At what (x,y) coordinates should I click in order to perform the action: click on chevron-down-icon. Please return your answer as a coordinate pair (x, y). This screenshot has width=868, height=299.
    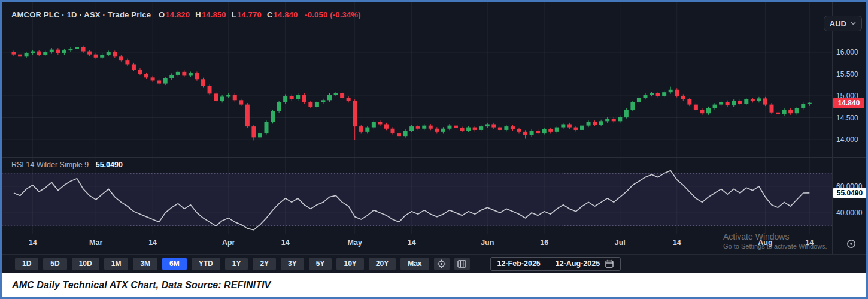
    Looking at the image, I should click on (854, 23).